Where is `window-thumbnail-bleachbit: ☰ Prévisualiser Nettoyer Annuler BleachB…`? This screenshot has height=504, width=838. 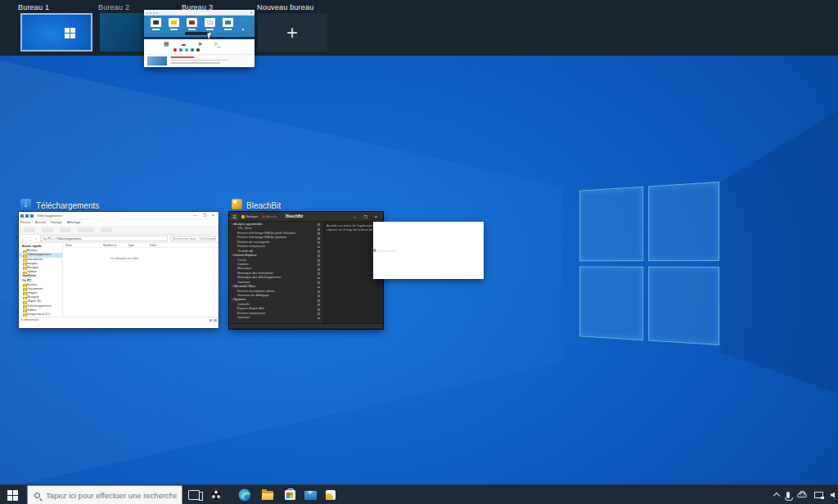
window-thumbnail-bleachbit: ☰ Prévisualiser Nettoyer Annuler BleachB… is located at coordinates (306, 270).